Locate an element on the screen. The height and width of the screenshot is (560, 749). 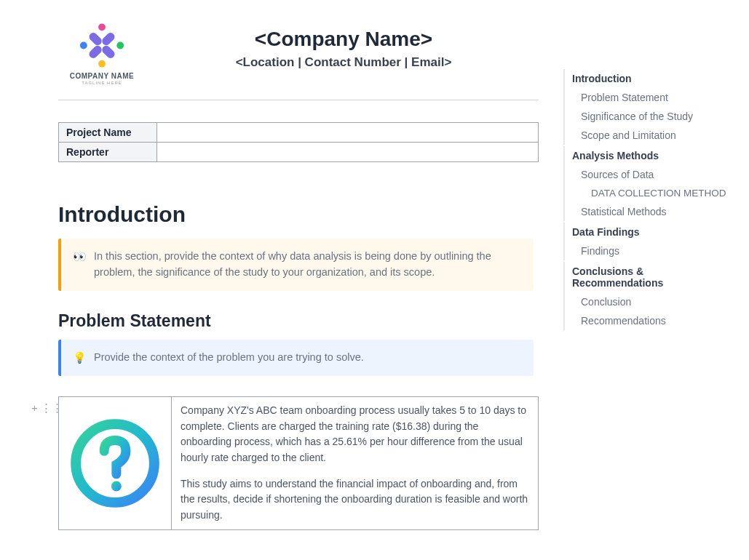
toc-statistical-methods: Statistical Methods is located at coordinates (651, 212).